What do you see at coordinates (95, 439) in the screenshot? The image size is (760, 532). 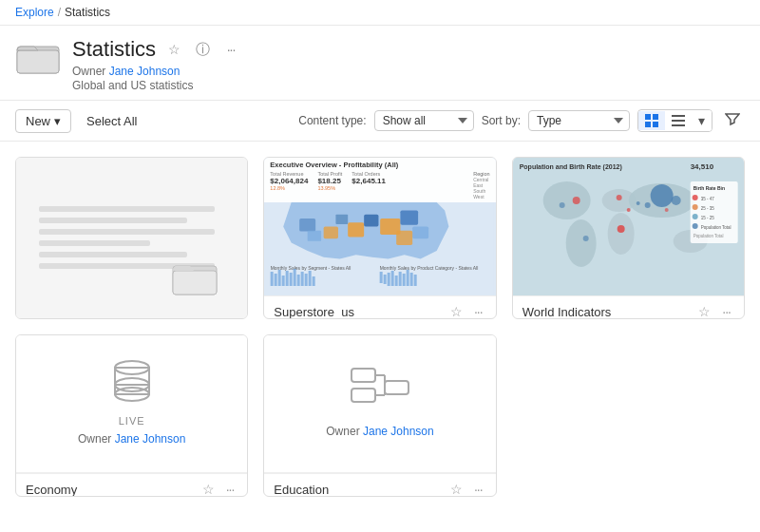 I see `economy-owner-label: Owner` at bounding box center [95, 439].